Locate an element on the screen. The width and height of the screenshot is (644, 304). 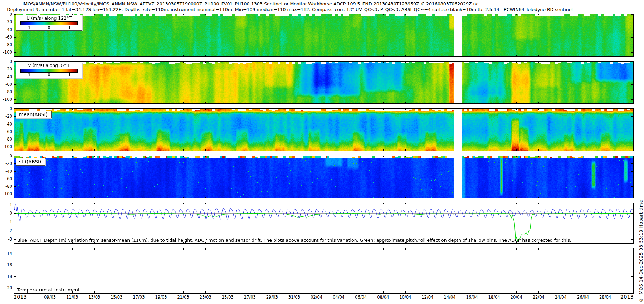
x-tick-label: 17/03 is located at coordinates (139, 297).